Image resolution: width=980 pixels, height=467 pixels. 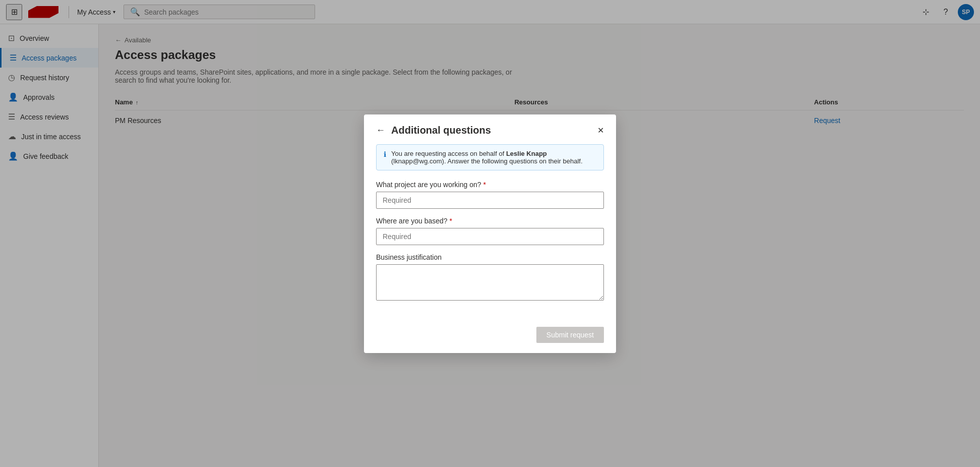 What do you see at coordinates (490, 157) in the screenshot?
I see `info-banner: ℹ You are requesting access on behalf of…` at bounding box center [490, 157].